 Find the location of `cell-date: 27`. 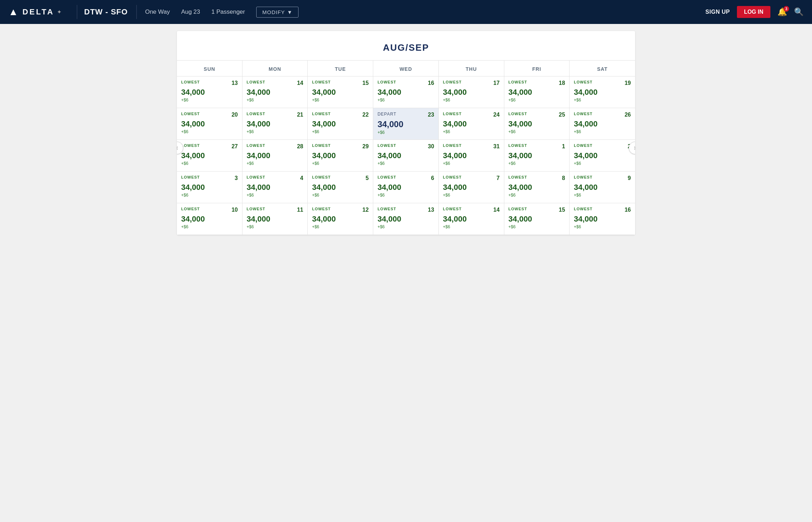

cell-date: 27 is located at coordinates (235, 147).